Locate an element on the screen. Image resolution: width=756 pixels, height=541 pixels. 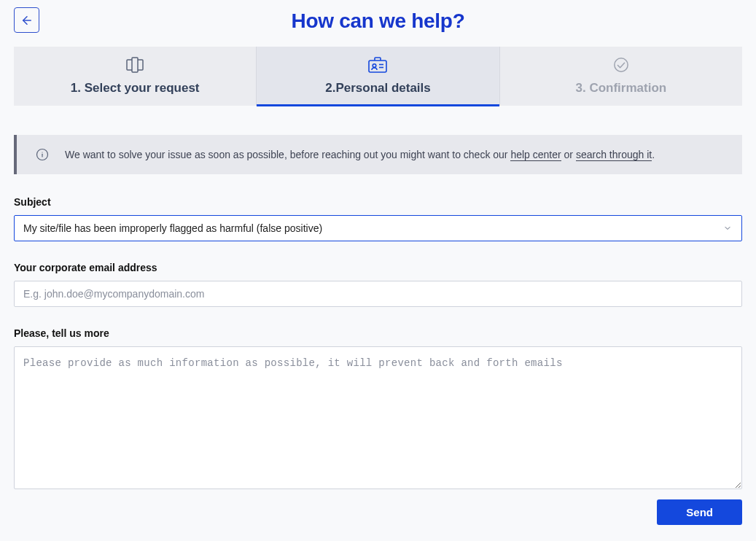
step-select-request: 1. Select your request is located at coordinates (136, 76).